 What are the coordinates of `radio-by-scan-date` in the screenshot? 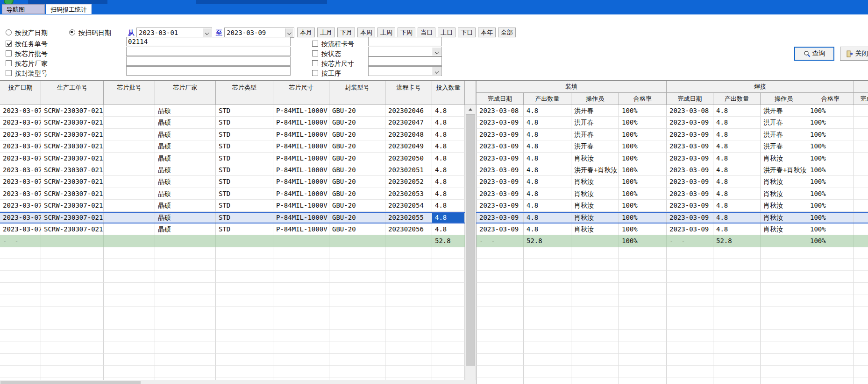 It's located at (72, 33).